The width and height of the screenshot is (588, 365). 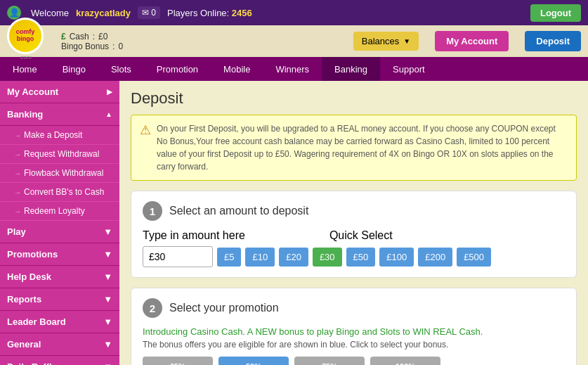 I want to click on nav-bingo: Bingo, so click(x=74, y=69).